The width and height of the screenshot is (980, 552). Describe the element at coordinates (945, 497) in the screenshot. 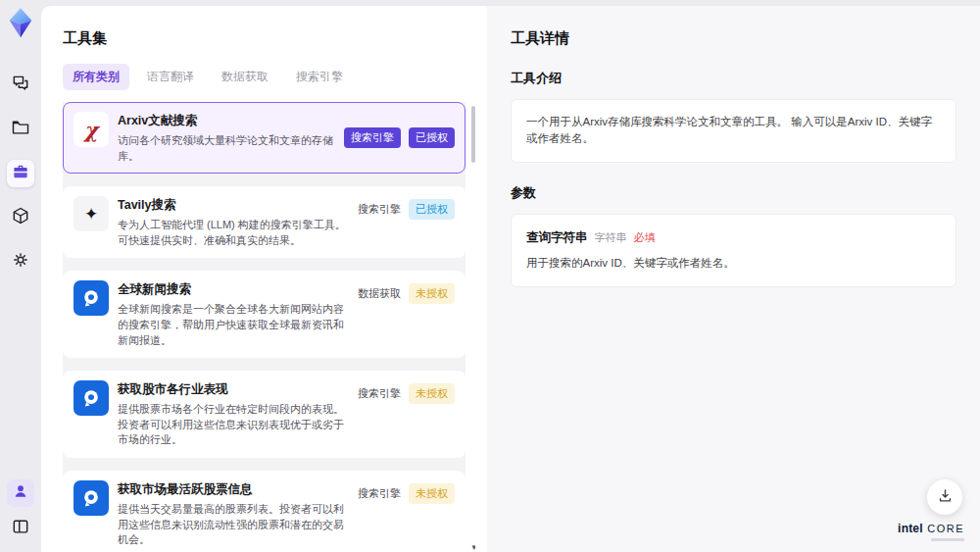

I see `download-icon` at that location.